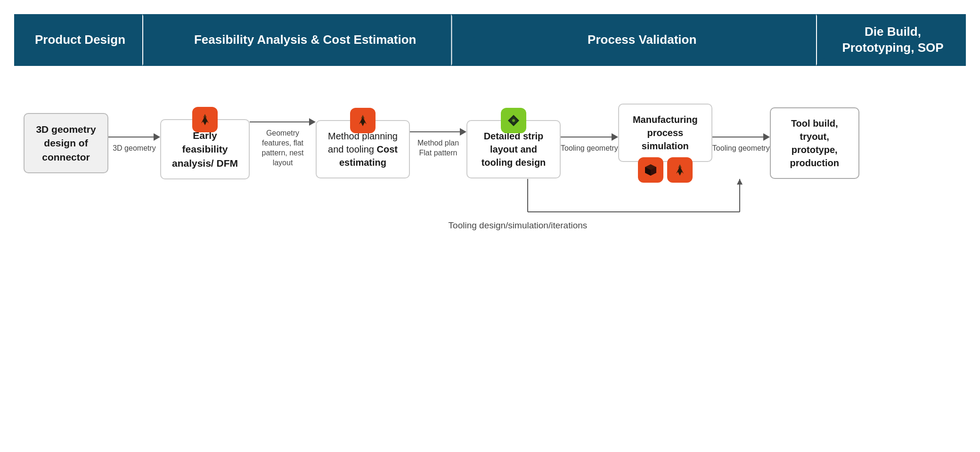 The width and height of the screenshot is (980, 452). Describe the element at coordinates (363, 143) in the screenshot. I see `node-method-planning: Method planning and tooling Cost estimat…` at that location.